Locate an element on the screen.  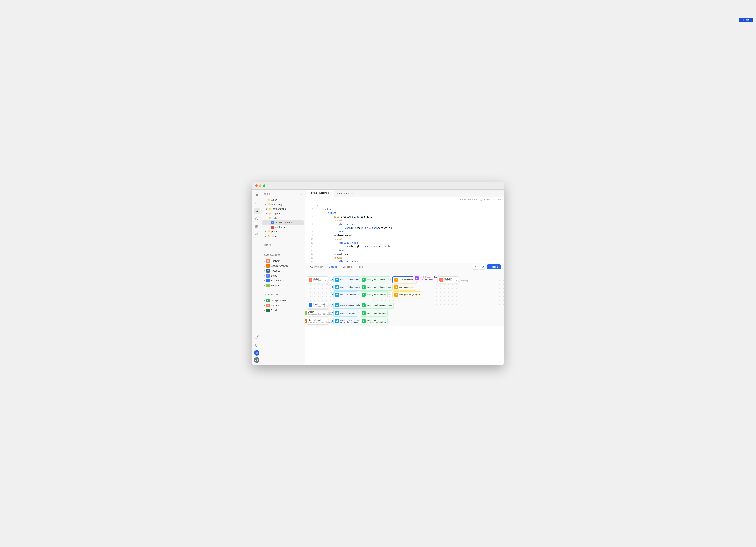
lineage-node-stg-ga: ▣ staging.ga. ad_words_campaigns is located at coordinates (374, 321).